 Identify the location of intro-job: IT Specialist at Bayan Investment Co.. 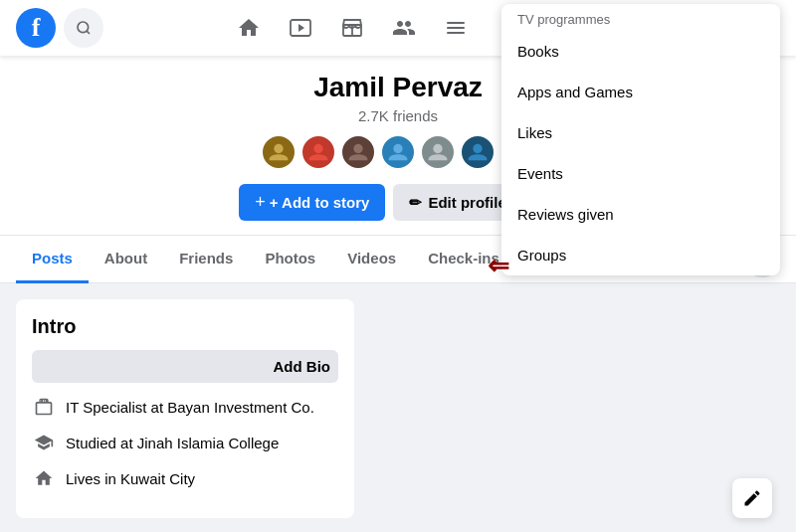
(185, 407).